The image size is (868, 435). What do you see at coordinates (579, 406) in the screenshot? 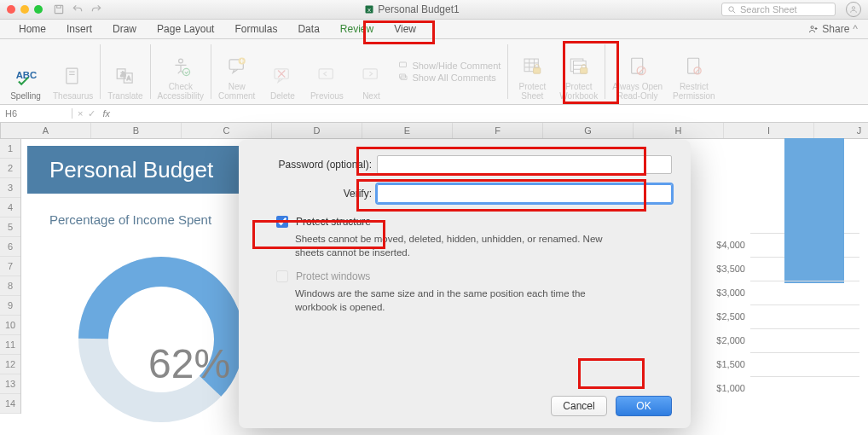
I see `cancel-button: Cancel` at bounding box center [579, 406].